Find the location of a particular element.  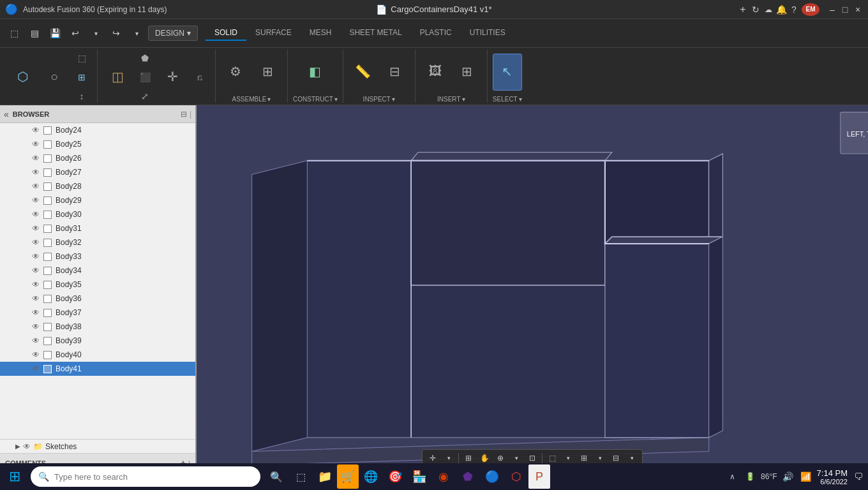

taskbar-icon-edge: 🌐 is located at coordinates (371, 477).